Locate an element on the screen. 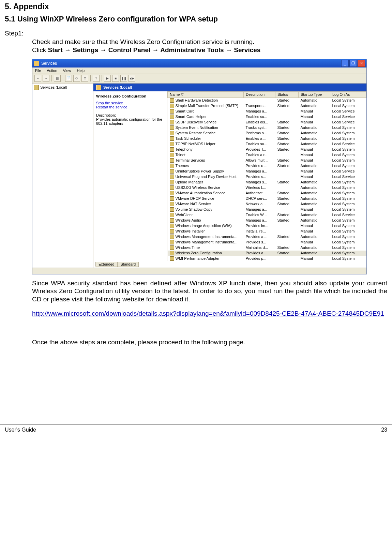 Image resolution: width=392 pixels, height=540 pixels. col-startup-type: Startup Type is located at coordinates (314, 94).